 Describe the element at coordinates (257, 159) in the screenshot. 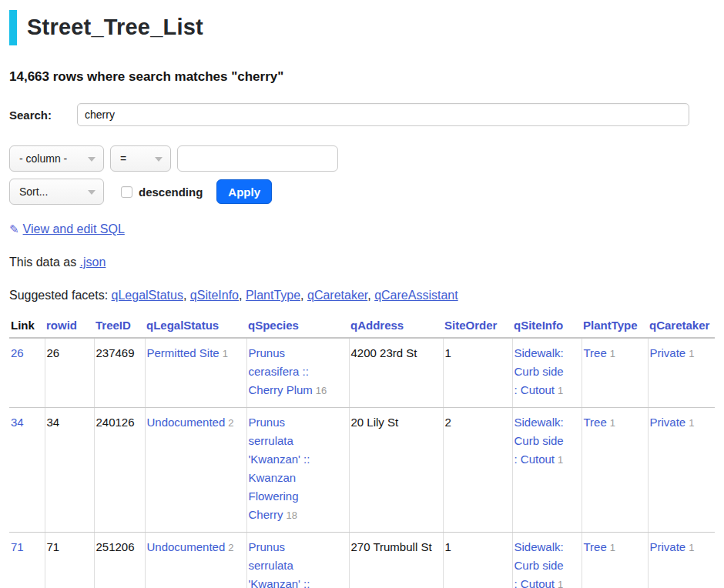

I see `filter-value-input` at that location.